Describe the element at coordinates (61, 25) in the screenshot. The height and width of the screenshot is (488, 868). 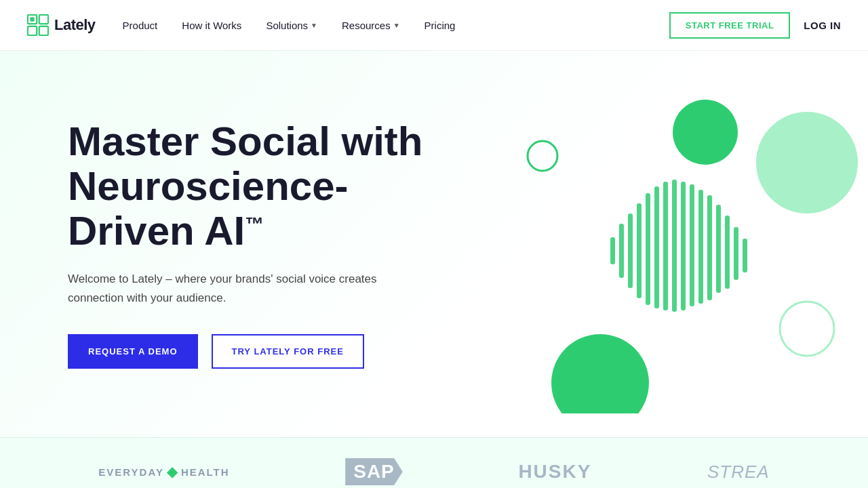
I see `logo-link: Lately` at that location.